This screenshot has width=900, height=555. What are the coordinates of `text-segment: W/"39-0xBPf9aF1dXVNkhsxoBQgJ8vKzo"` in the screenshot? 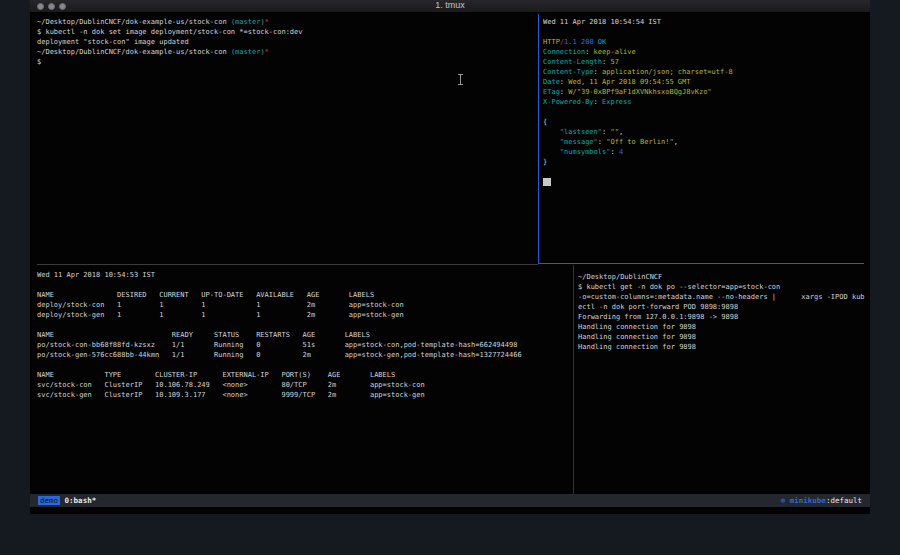 It's located at (640, 92).